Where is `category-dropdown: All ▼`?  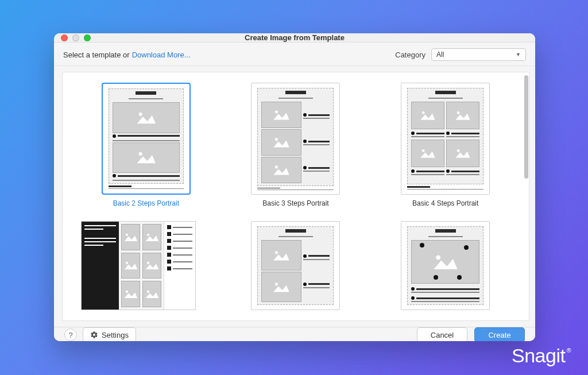 category-dropdown: All ▼ is located at coordinates (479, 55).